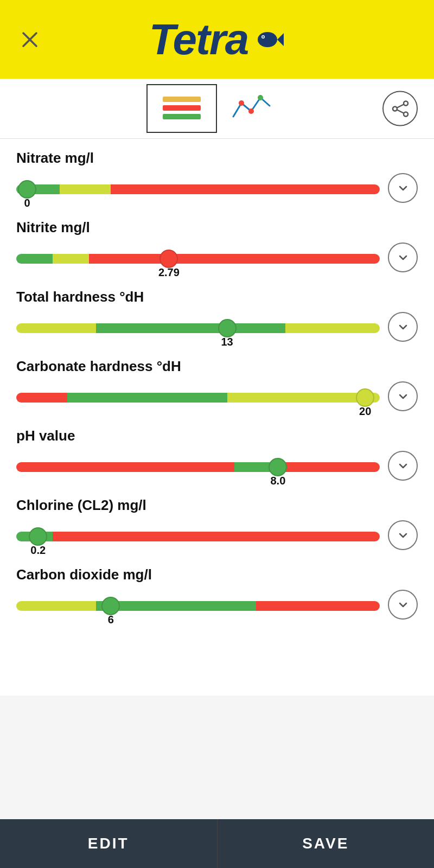  I want to click on param-block-total_hardness: Total hardness °dH13, so click(217, 315).